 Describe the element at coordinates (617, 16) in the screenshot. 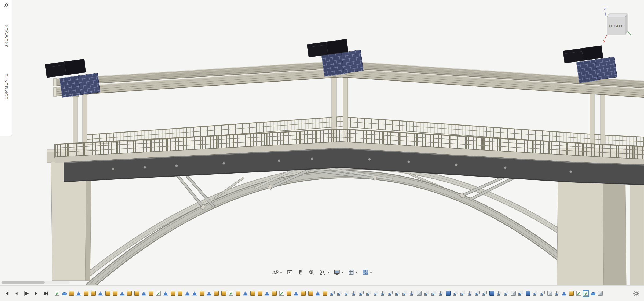

I see `viewcube-top-face` at that location.